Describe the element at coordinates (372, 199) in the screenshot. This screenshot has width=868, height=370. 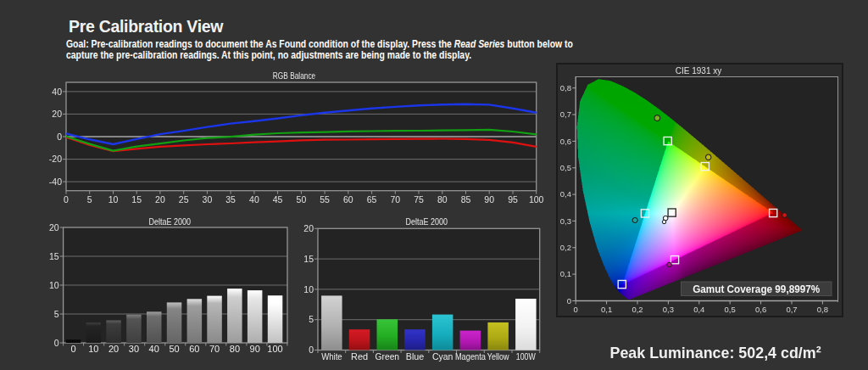
I see `svg-text: 65` at that location.